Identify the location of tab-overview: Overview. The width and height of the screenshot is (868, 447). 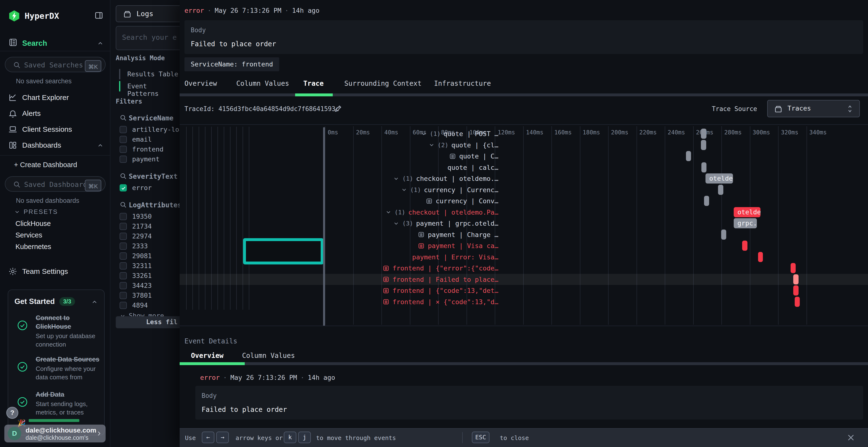
(201, 83).